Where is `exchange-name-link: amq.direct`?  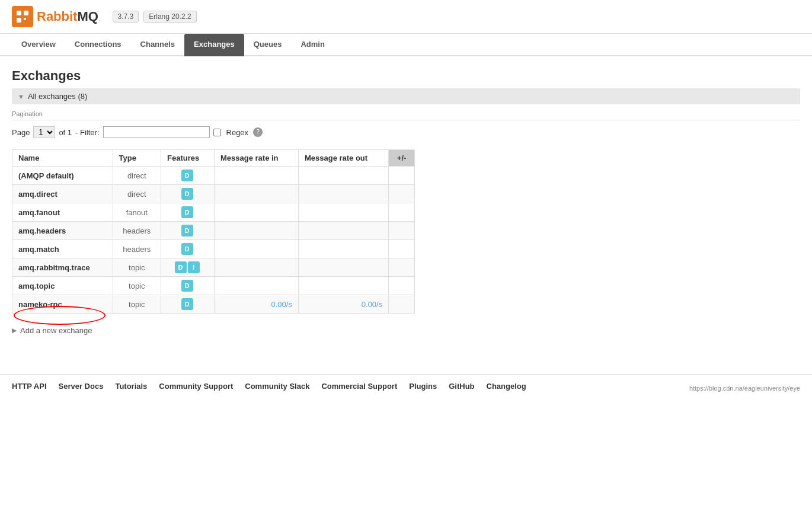
exchange-name-link: amq.direct is located at coordinates (38, 194).